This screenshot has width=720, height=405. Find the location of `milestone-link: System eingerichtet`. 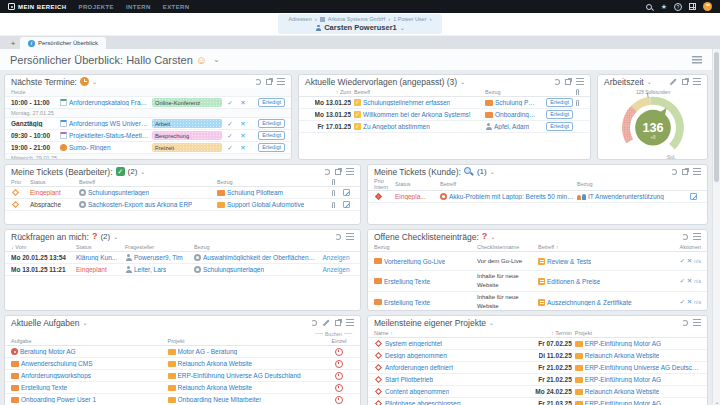

milestone-link: System eingerichtet is located at coordinates (444, 344).